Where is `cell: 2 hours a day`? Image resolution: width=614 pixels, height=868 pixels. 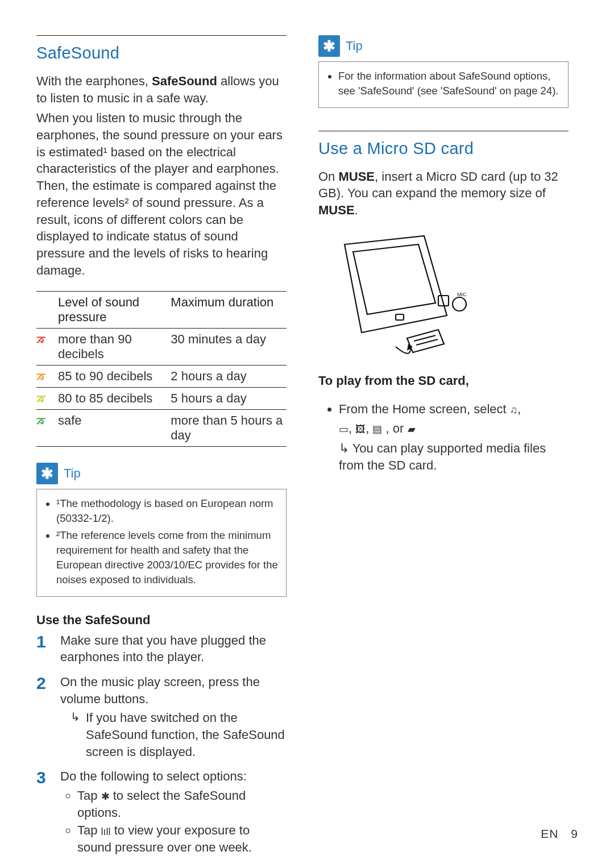 cell: 2 hours a day is located at coordinates (229, 376).